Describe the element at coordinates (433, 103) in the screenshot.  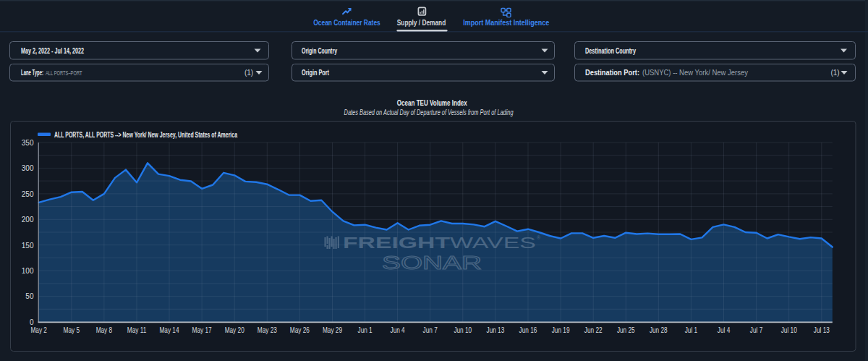
I see `svg-text: Ocean TEU Volume Index` at that location.